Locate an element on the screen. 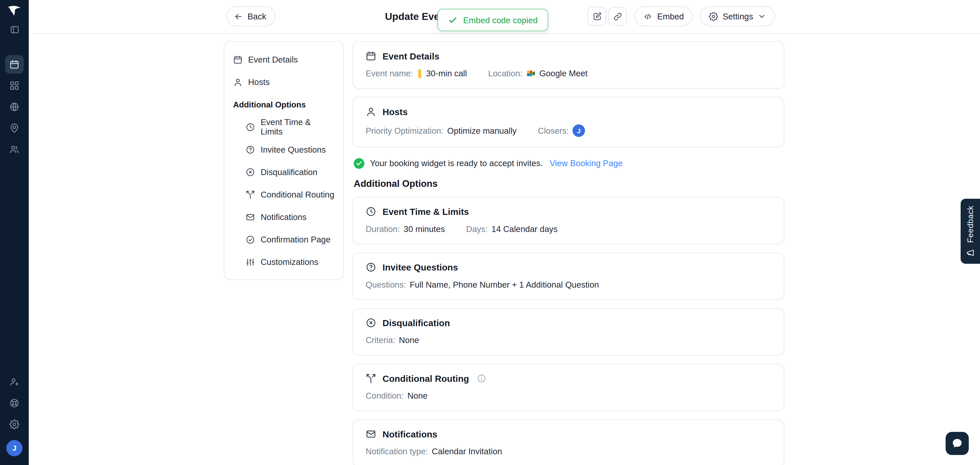 The image size is (980, 465). nav-item-invitee-questions: Invitee Questions is located at coordinates (284, 149).